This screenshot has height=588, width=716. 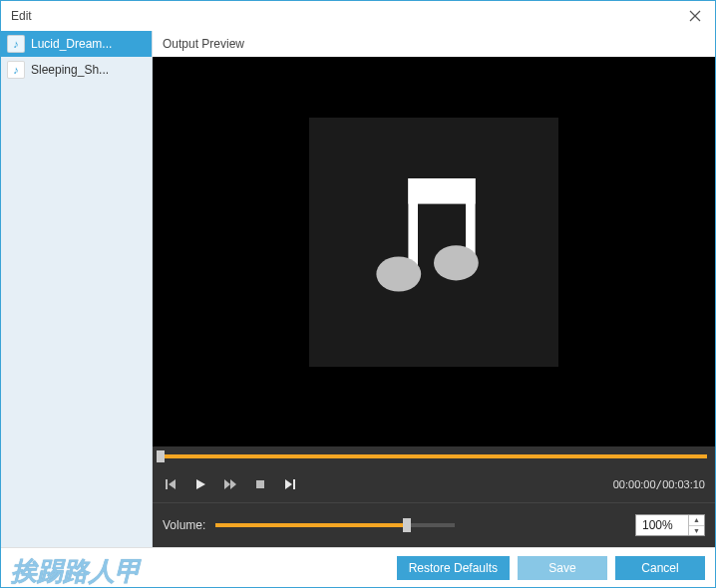 What do you see at coordinates (290, 484) in the screenshot?
I see `skip-forward-icon` at bounding box center [290, 484].